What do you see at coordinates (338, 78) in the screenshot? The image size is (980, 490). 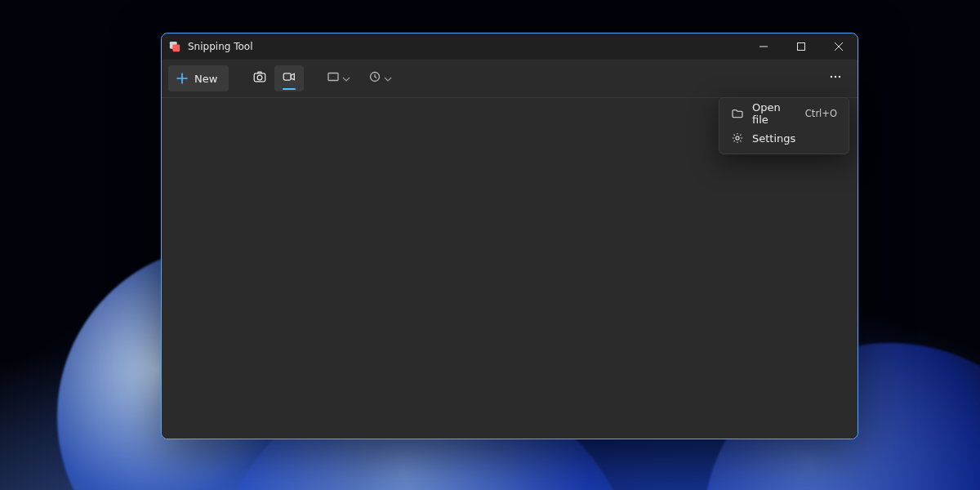 I see `snip-shape-dropdown` at bounding box center [338, 78].